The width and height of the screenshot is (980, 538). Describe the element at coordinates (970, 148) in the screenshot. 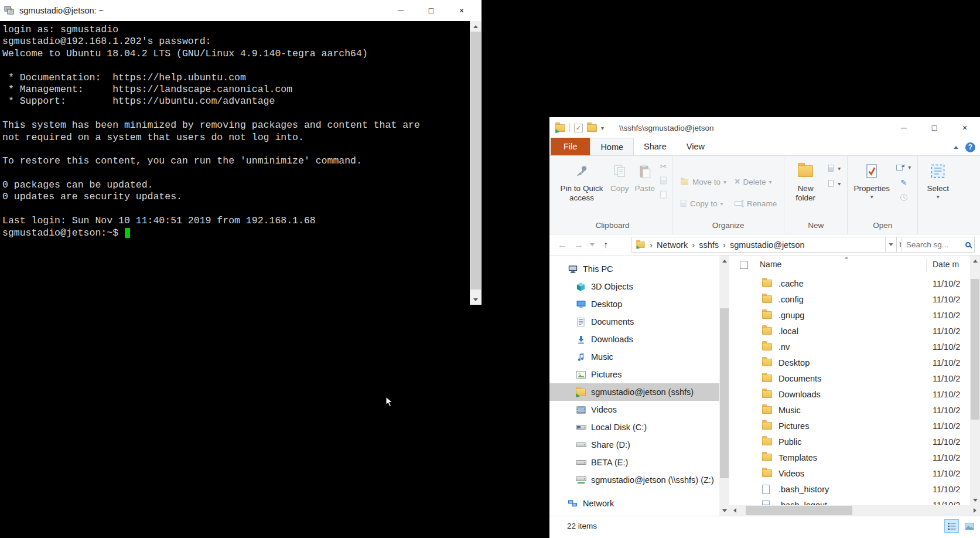

I see `help-icon: ?` at that location.